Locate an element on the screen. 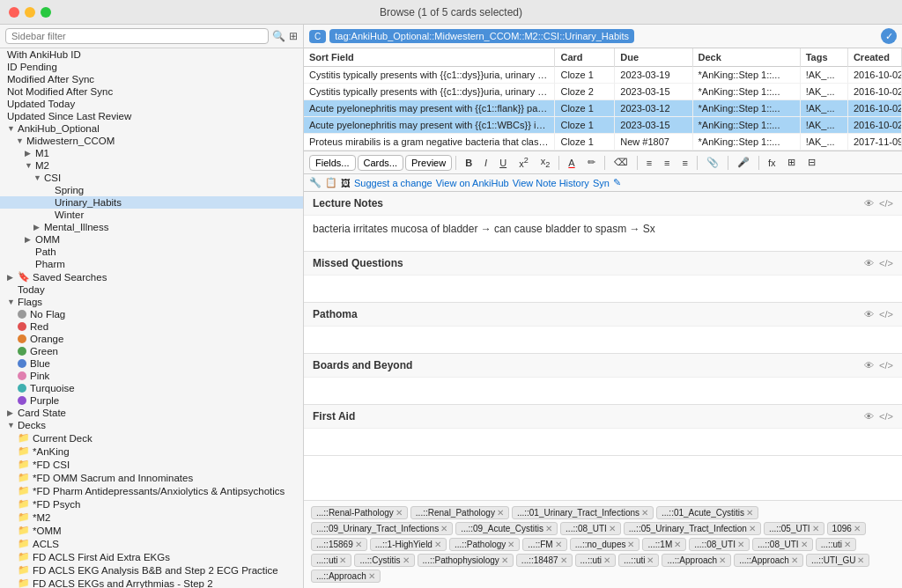 The image size is (902, 588). table-row: Proteus mirabilis is a gram negative bac… is located at coordinates (603, 143).